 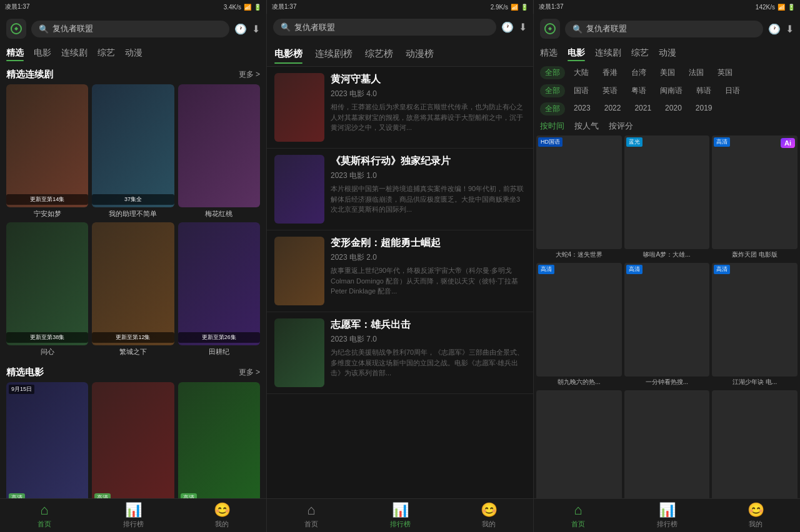 What do you see at coordinates (586, 126) in the screenshot?
I see `sort-by-popularity: 按人气` at bounding box center [586, 126].